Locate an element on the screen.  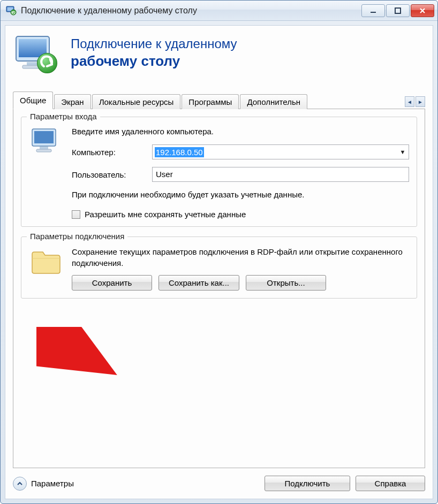
header-line-2: рабочему столу is located at coordinates (154, 61).